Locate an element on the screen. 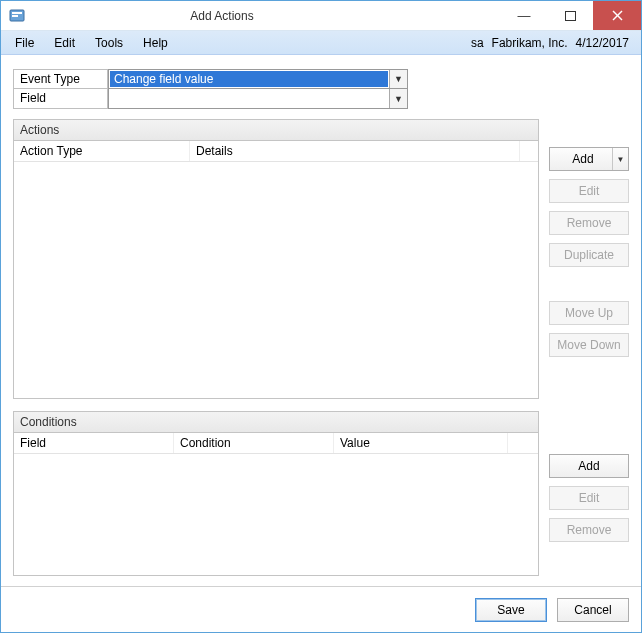  actions-panel-title: Actions is located at coordinates (276, 130).